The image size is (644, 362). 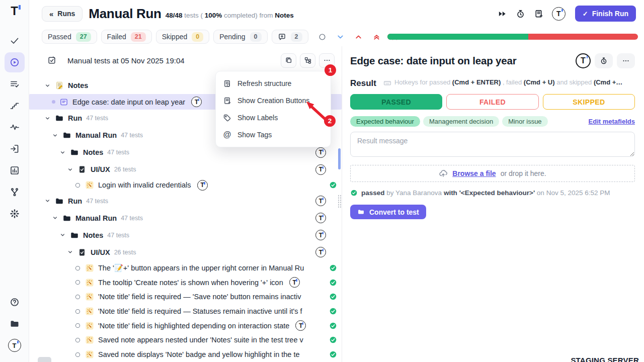 I want to click on copy-structure-button, so click(x=289, y=60).